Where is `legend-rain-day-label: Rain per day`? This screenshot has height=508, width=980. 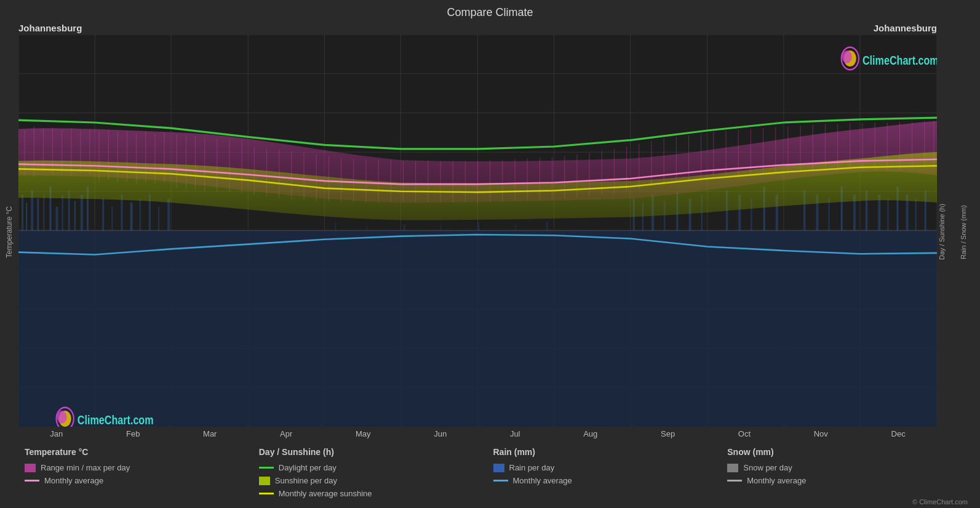 legend-rain-day-label: Rain per day is located at coordinates (532, 468).